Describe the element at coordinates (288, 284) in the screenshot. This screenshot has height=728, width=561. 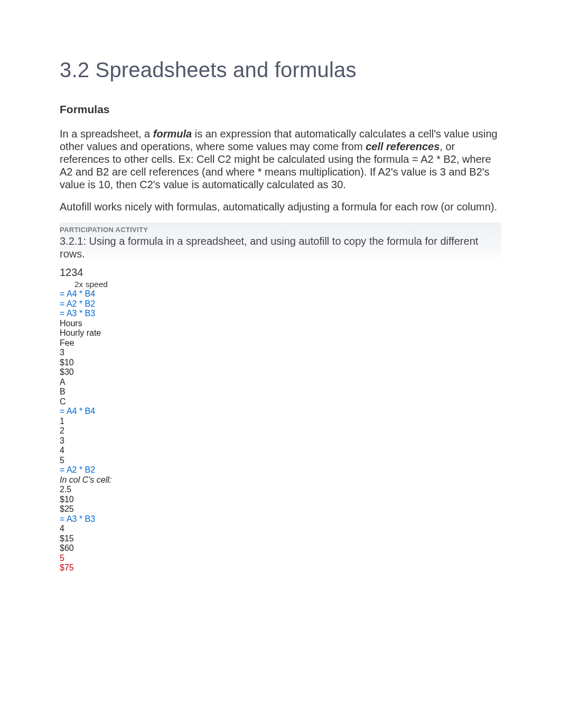
I see `speed-label: 2x speed` at that location.